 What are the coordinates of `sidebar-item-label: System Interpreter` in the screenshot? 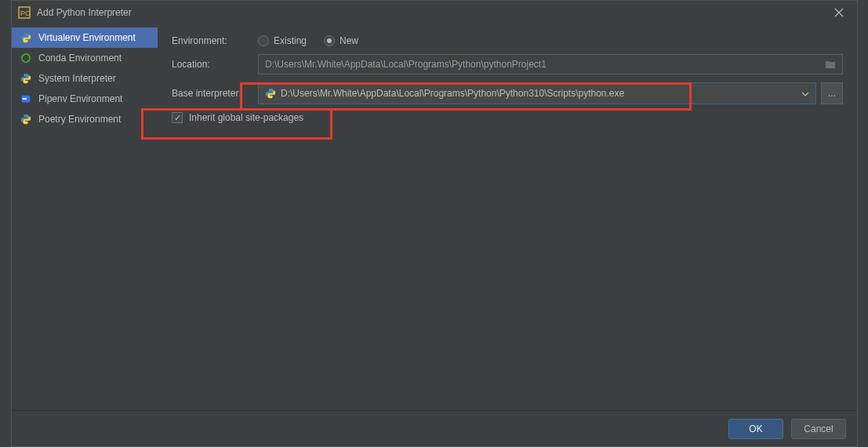 It's located at (77, 78).